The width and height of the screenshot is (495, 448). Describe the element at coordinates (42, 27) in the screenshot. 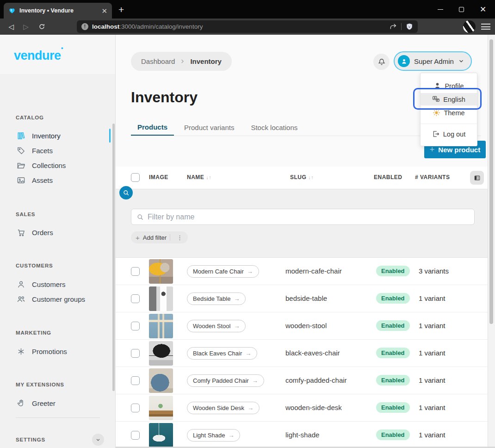

I see `reload-button` at that location.